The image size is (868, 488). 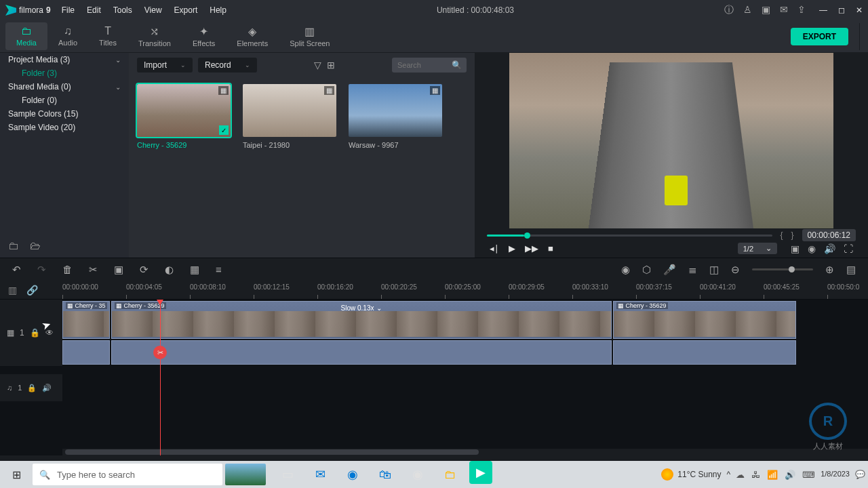 What do you see at coordinates (783, 270) in the screenshot?
I see `timeline-zoom-slider` at bounding box center [783, 270].